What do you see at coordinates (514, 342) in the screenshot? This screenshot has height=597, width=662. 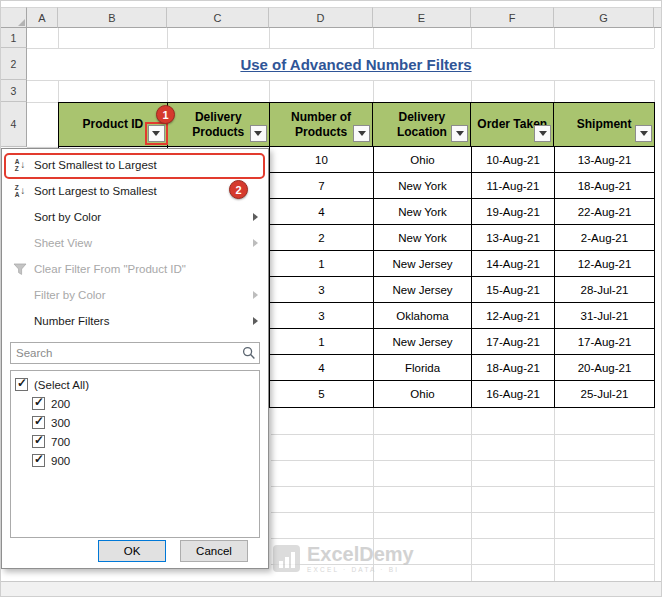 I see `cell-order-taken: 17-Aug-21` at bounding box center [514, 342].